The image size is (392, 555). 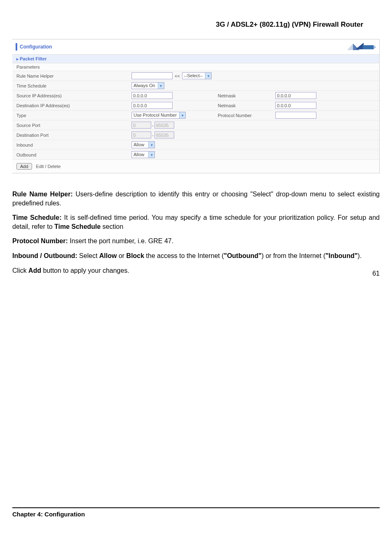 What do you see at coordinates (140, 154) in the screenshot?
I see `outbound-value: Allow` at bounding box center [140, 154].